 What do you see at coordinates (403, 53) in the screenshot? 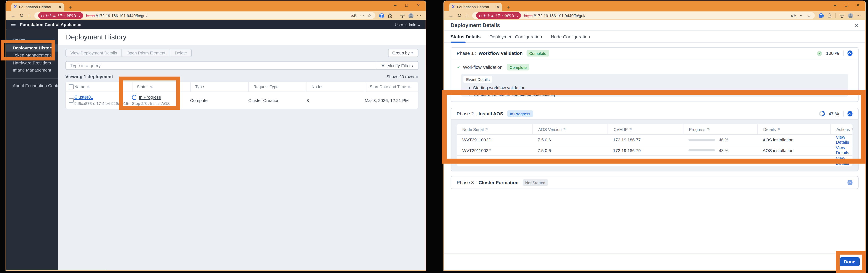
I see `group-by-dropdown: Group by⇅` at bounding box center [403, 53].